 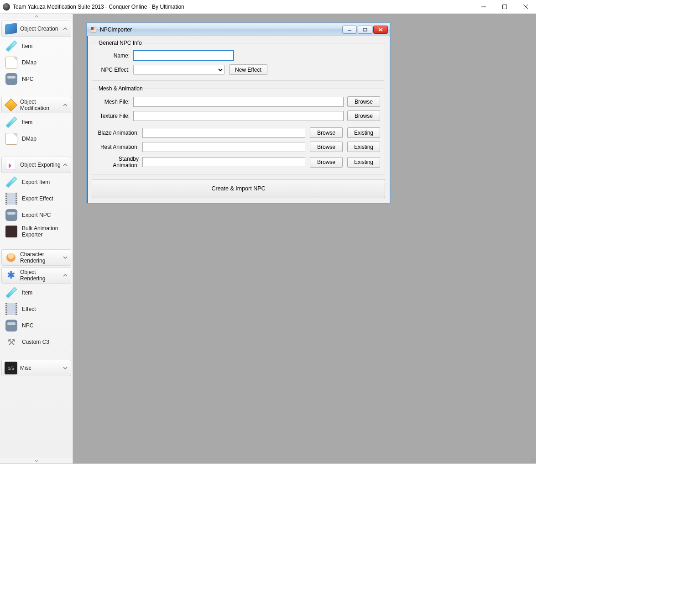 I want to click on npc-importer-dialog: NPCImporter, so click(x=238, y=113).